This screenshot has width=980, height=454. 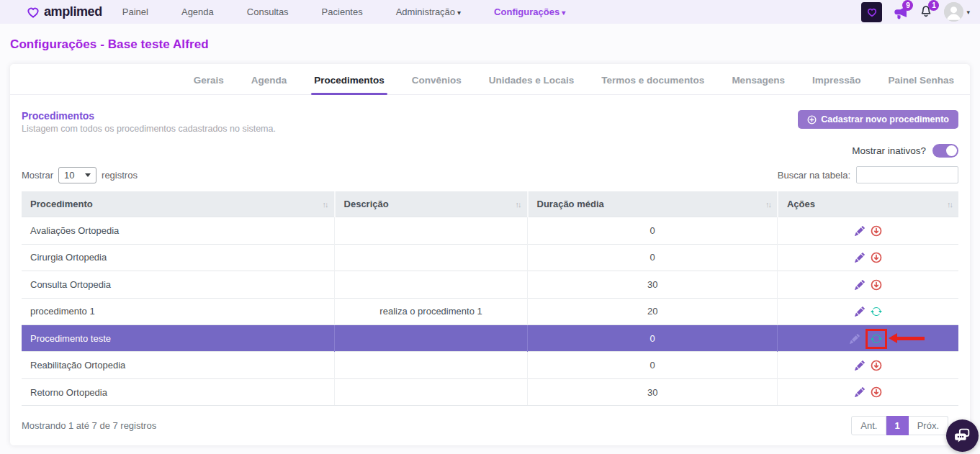 I want to click on page-size-select: 10, so click(x=78, y=176).